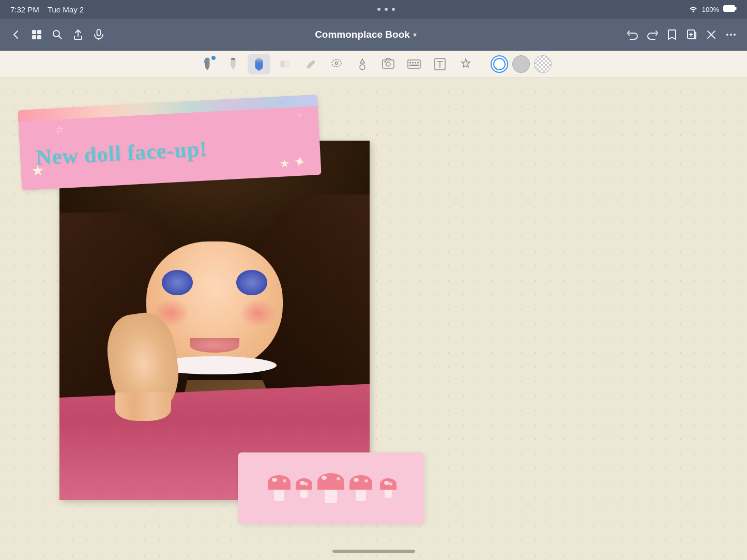 The image size is (747, 560). Describe the element at coordinates (388, 64) in the screenshot. I see `photo-tool` at that location.